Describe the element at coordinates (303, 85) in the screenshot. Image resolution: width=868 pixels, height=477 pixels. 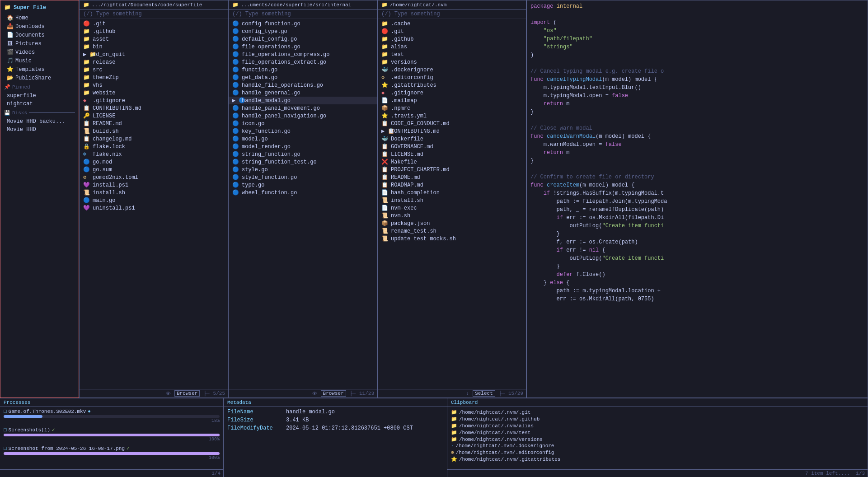
I see `list-item: 🔵 handle_file_operations.go` at that location.